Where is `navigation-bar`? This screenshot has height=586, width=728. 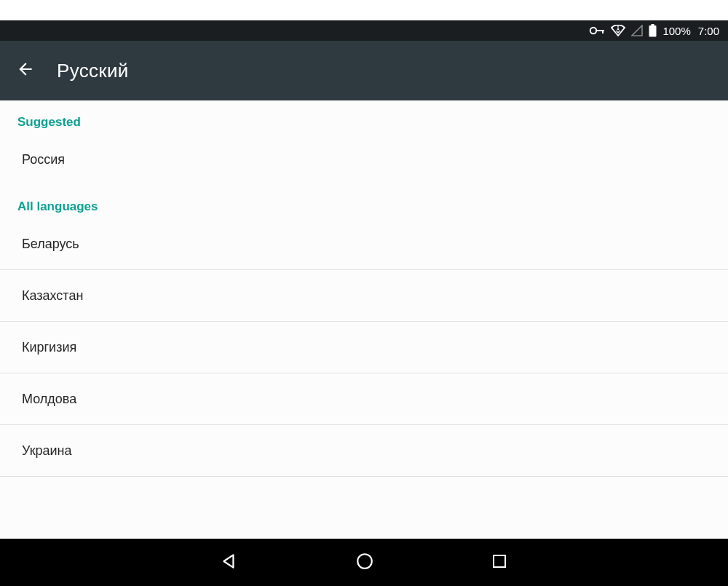 navigation-bar is located at coordinates (364, 562).